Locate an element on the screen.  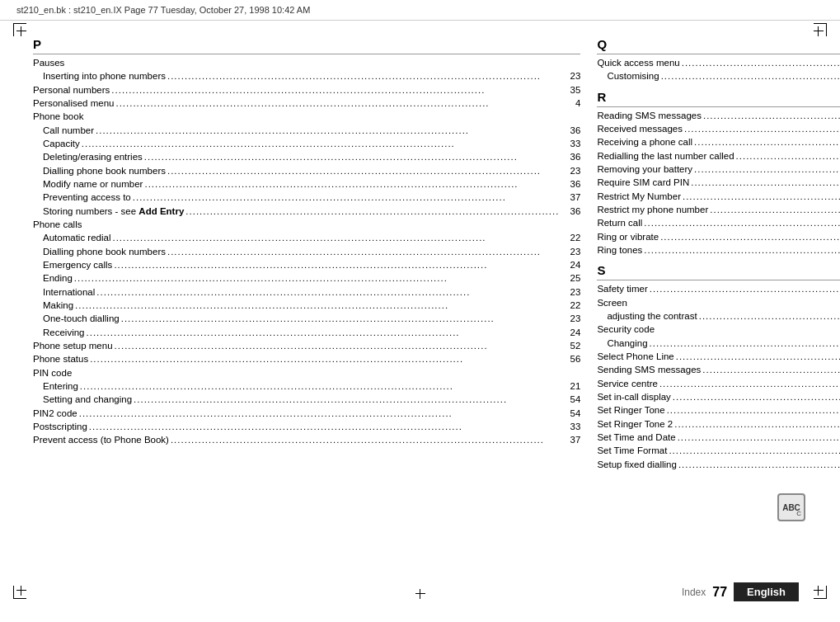
footer-language: English is located at coordinates (767, 592).